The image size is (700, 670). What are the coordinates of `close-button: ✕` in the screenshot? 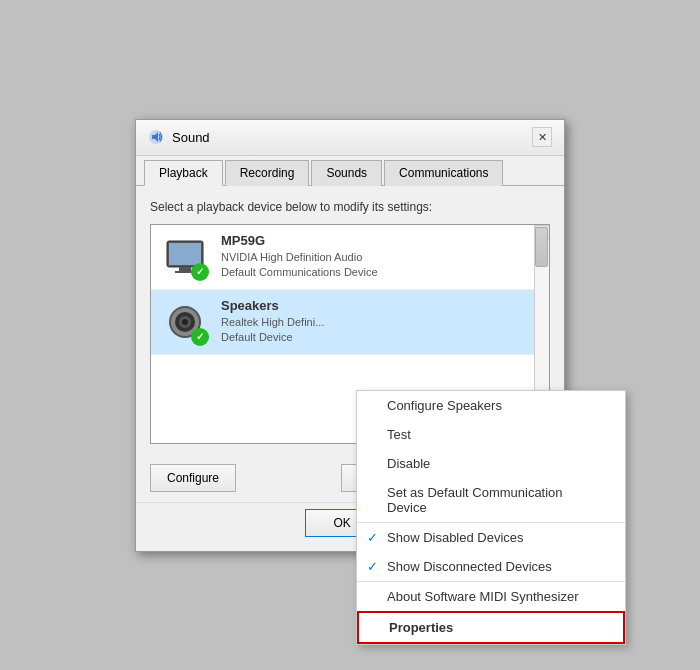 It's located at (542, 137).